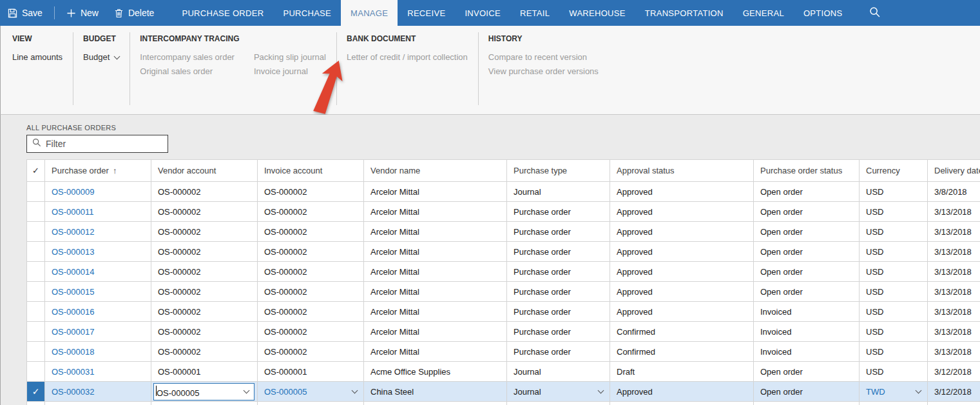 The width and height of the screenshot is (980, 405). What do you see at coordinates (187, 72) in the screenshot?
I see `original-sales-order-button: Original sales order` at bounding box center [187, 72].